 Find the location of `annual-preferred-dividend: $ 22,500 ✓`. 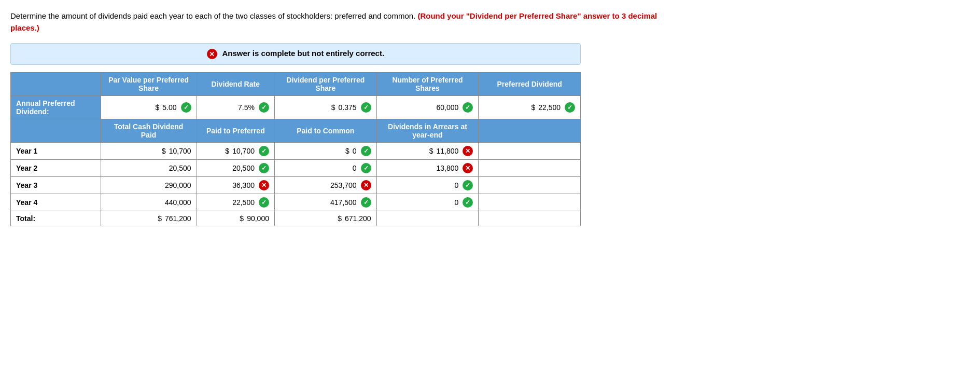

annual-preferred-dividend: $ 22,500 ✓ is located at coordinates (530, 108).